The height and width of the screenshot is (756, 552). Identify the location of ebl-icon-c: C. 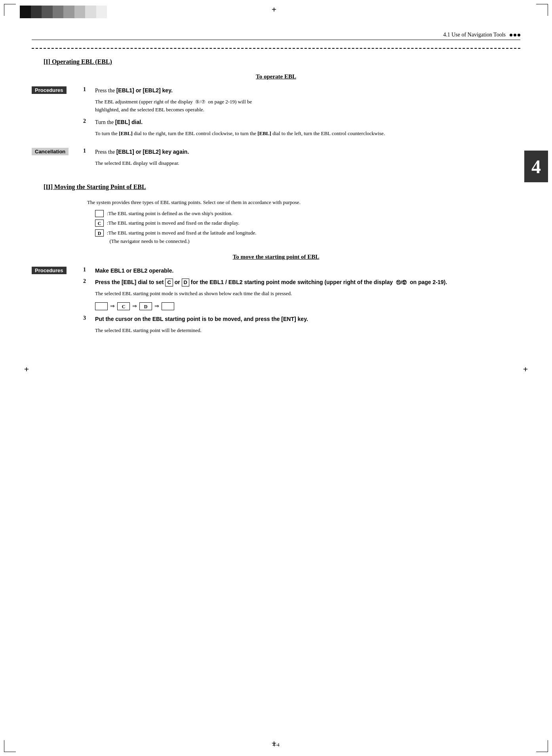
(99, 223).